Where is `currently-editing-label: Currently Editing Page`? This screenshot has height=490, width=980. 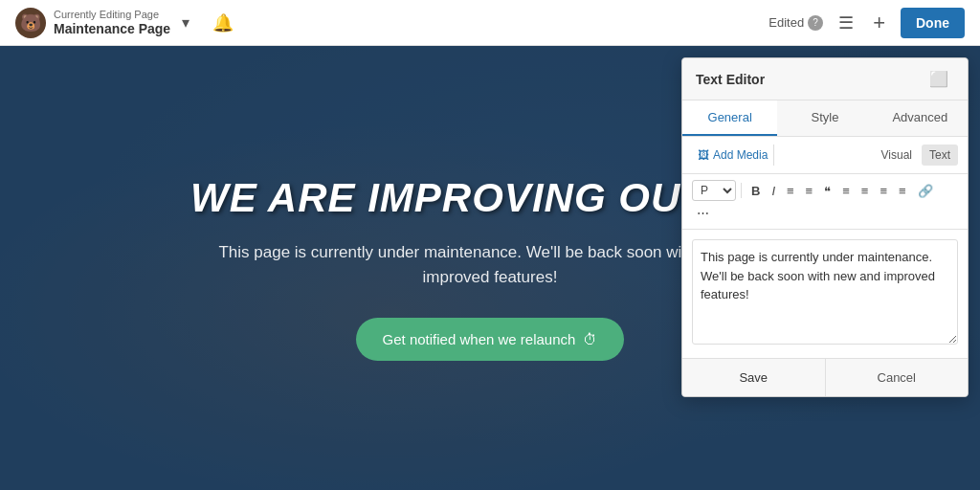
currently-editing-label: Currently Editing Page is located at coordinates (112, 15).